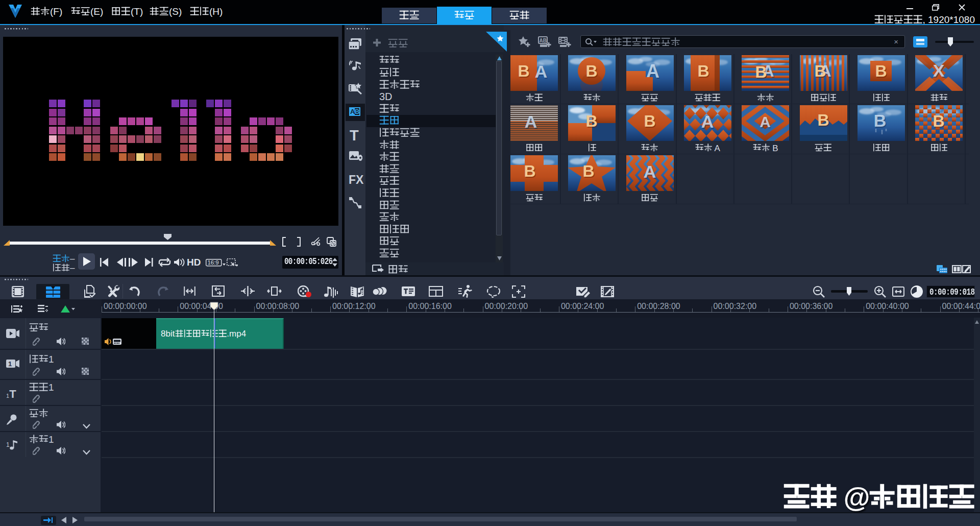 This screenshot has width=980, height=526. What do you see at coordinates (939, 70) in the screenshot?
I see `svg-text: X` at bounding box center [939, 70].